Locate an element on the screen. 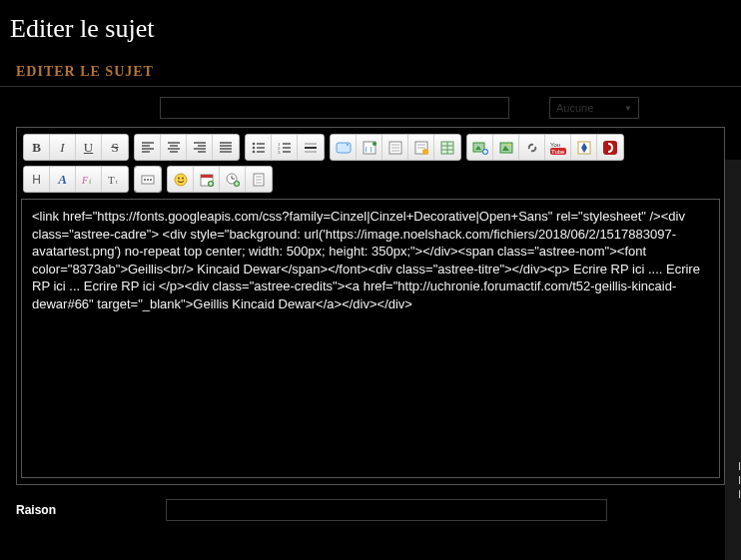 The width and height of the screenshot is (741, 560). font-color-button: A is located at coordinates (63, 180).